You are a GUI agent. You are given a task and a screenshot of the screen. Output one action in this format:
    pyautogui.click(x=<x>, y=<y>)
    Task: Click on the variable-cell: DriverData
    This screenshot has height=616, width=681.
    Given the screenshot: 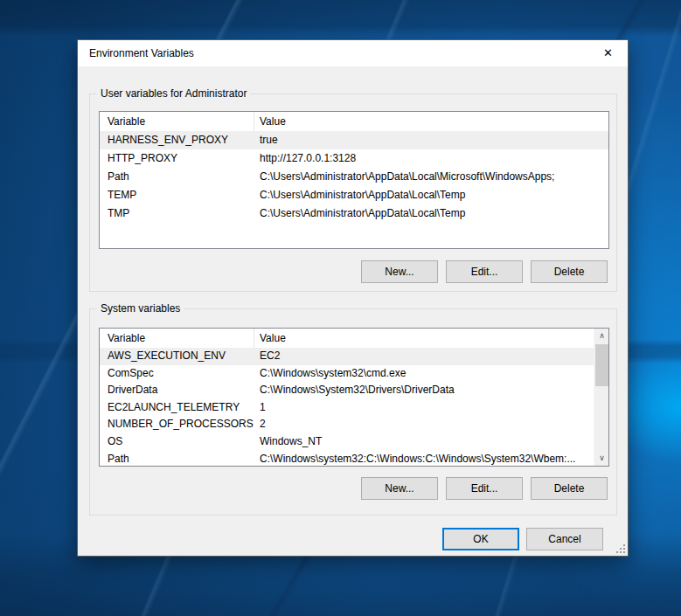 What is the action you would take?
    pyautogui.click(x=177, y=391)
    